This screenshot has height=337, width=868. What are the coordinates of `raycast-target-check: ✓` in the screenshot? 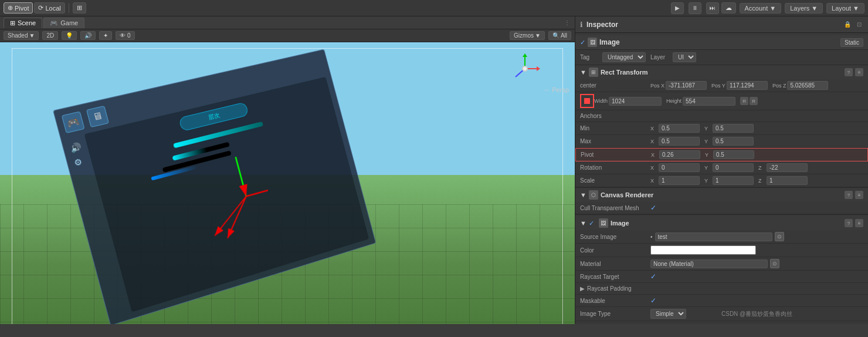 It's located at (653, 277).